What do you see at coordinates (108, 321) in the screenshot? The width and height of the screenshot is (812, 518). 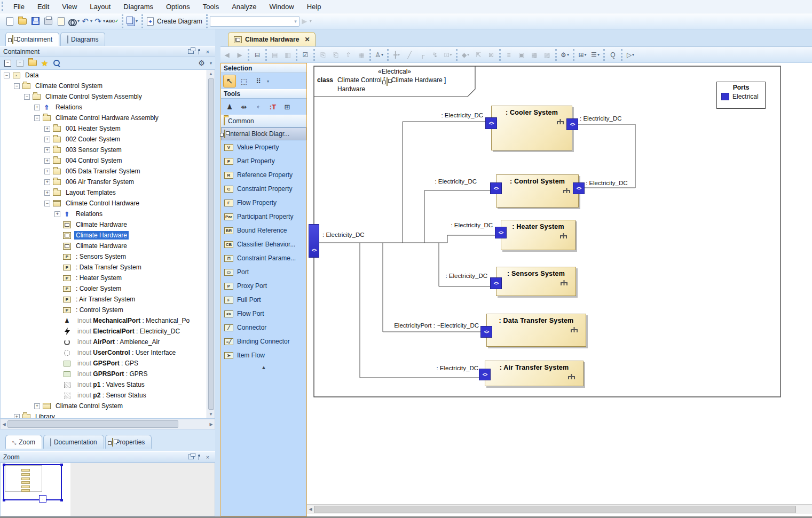 I see `tree-item: ♟inout MechanicalPort : Mechanical_Po` at bounding box center [108, 321].